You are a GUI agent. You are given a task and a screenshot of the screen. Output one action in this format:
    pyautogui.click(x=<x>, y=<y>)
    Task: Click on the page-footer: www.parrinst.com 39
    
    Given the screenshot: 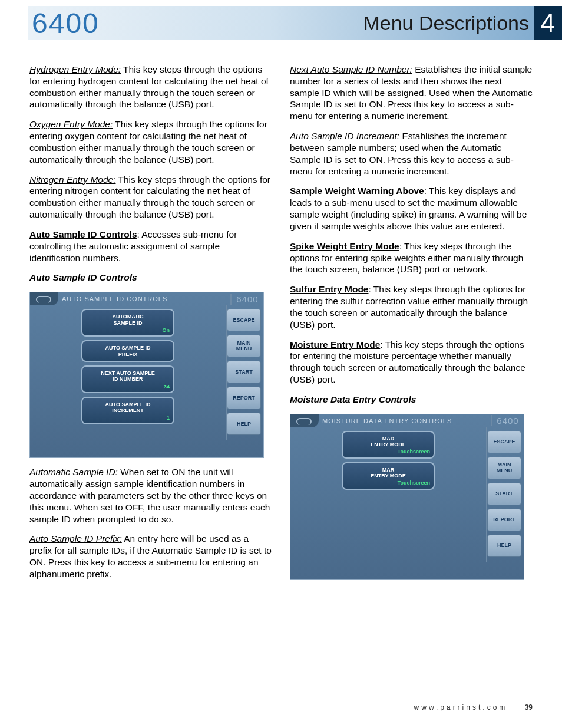 What is the action you would take?
    pyautogui.click(x=266, y=707)
    